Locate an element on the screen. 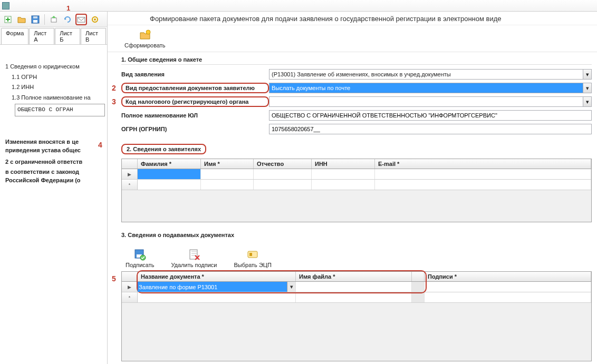  col-signatures: Подписи * is located at coordinates (508, 277).